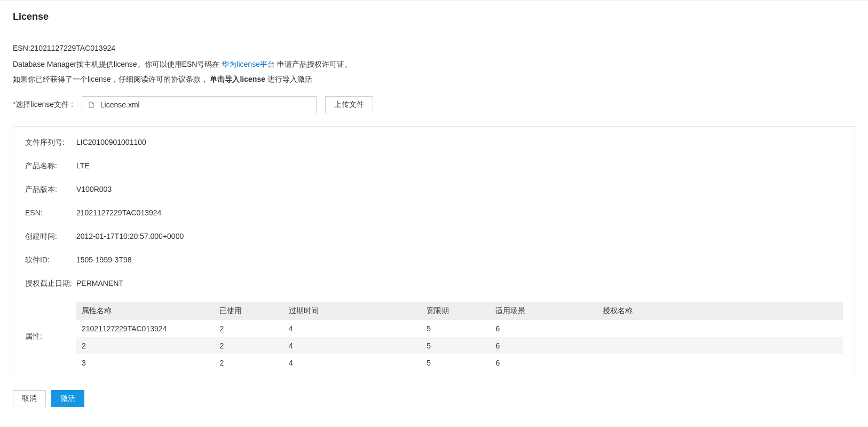  Describe the element at coordinates (51, 143) in the screenshot. I see `detail-label: 文件序列号:` at that location.